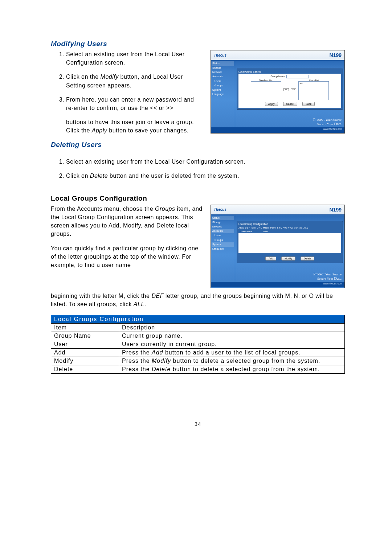 The image size is (392, 554). I want to click on arrows-col: << >>, so click(290, 90).